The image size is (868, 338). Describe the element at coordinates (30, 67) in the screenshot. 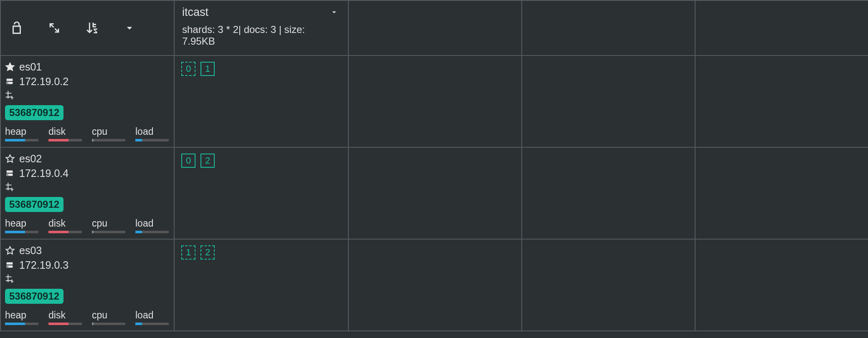

I see `node-name: es01` at that location.